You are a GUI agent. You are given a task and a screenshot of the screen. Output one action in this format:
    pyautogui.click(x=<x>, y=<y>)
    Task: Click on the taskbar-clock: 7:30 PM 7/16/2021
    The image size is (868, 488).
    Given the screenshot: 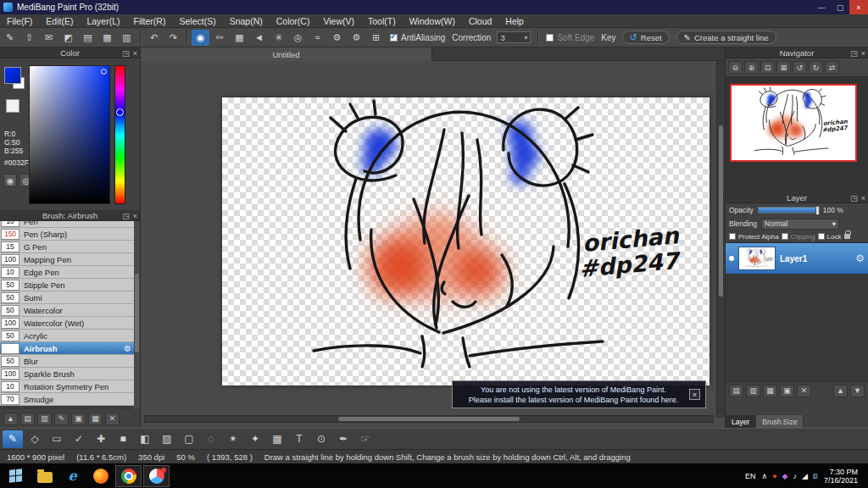 What is the action you would take?
    pyautogui.click(x=843, y=476)
    